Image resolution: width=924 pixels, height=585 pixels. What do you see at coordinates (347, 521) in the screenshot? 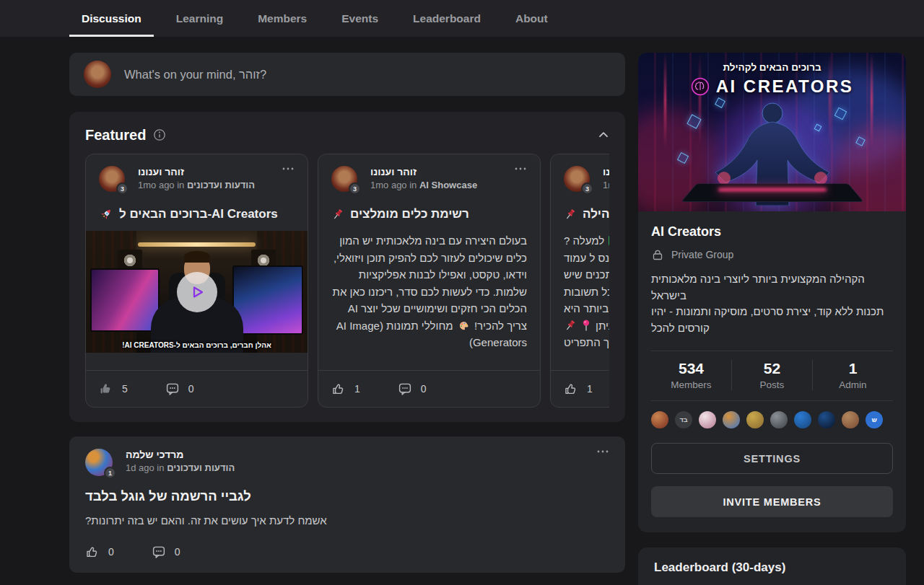
I see `post-body: אשמח לדעת איך עושים את זה. והאם יש בזה י…` at bounding box center [347, 521].